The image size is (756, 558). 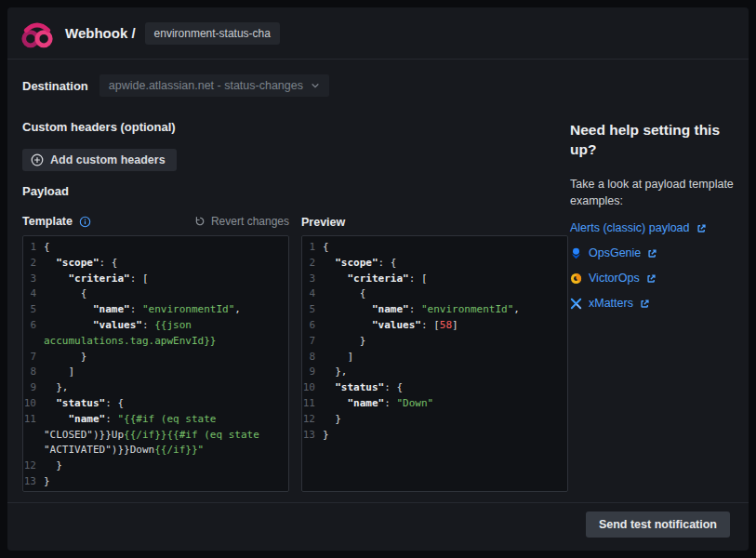 I want to click on info-icon, so click(x=86, y=221).